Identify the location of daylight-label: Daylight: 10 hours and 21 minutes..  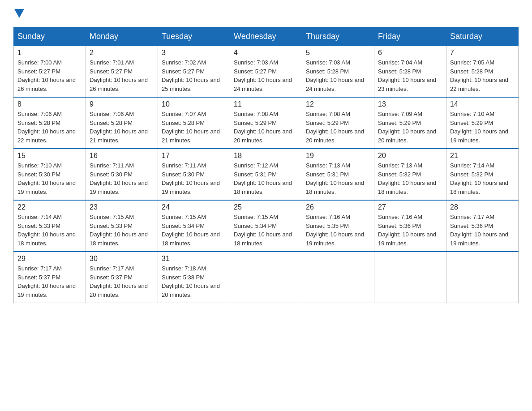
(191, 136).